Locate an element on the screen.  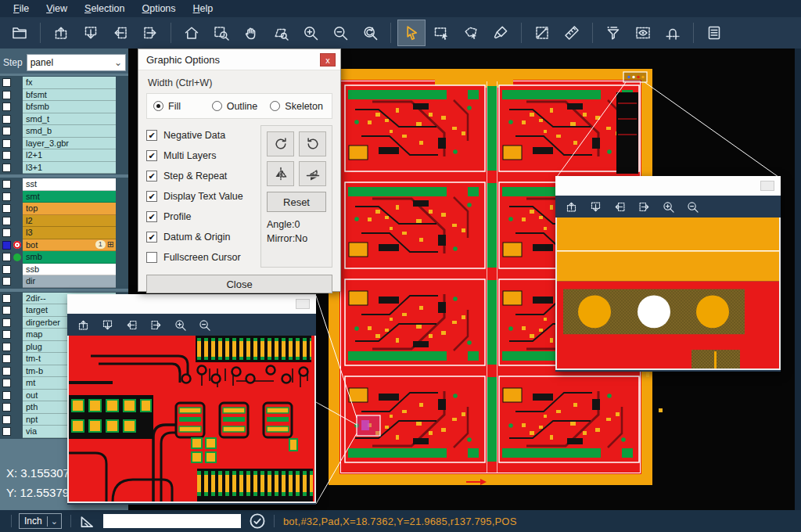
layer-row-sst: sst is located at coordinates (64, 185).